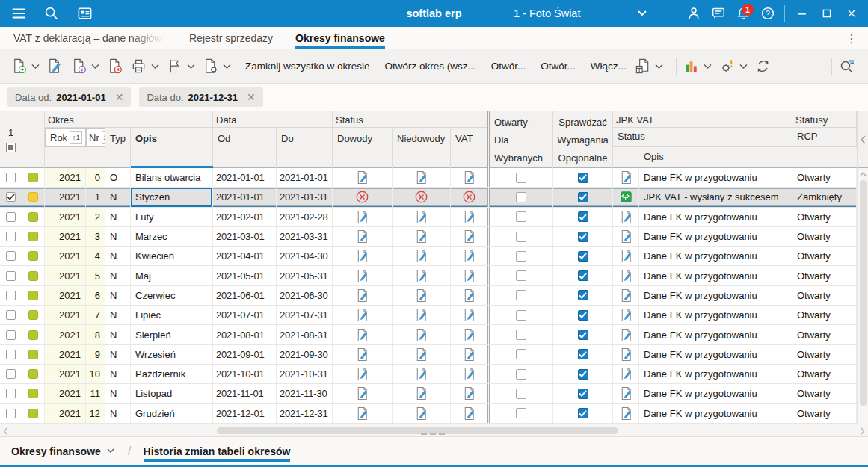 This screenshot has width=868, height=467. Describe the element at coordinates (19, 13) in the screenshot. I see `menu-button` at that location.